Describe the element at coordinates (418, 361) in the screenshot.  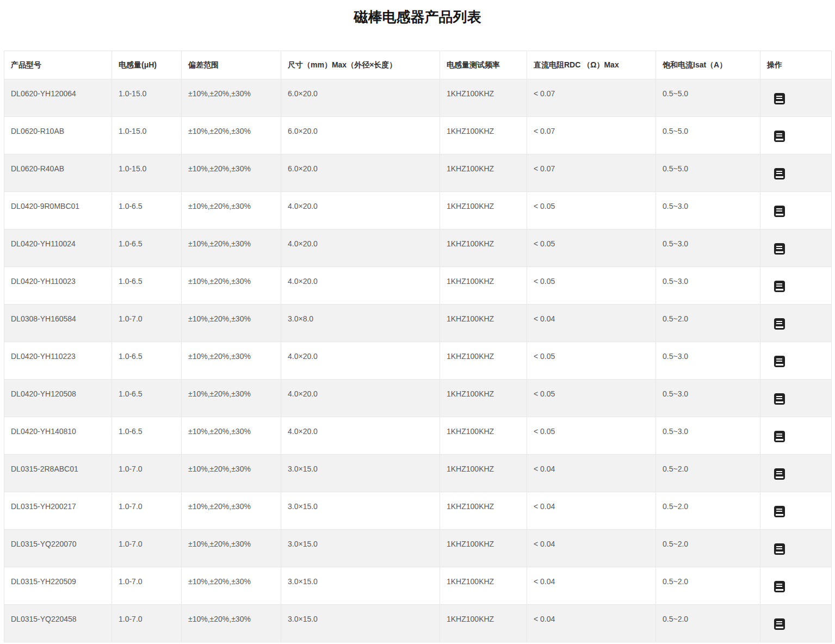
I see `table-row: DL0420-YH1102231.0-6.5±10%,±20%,±30%4.0×…` at that location.